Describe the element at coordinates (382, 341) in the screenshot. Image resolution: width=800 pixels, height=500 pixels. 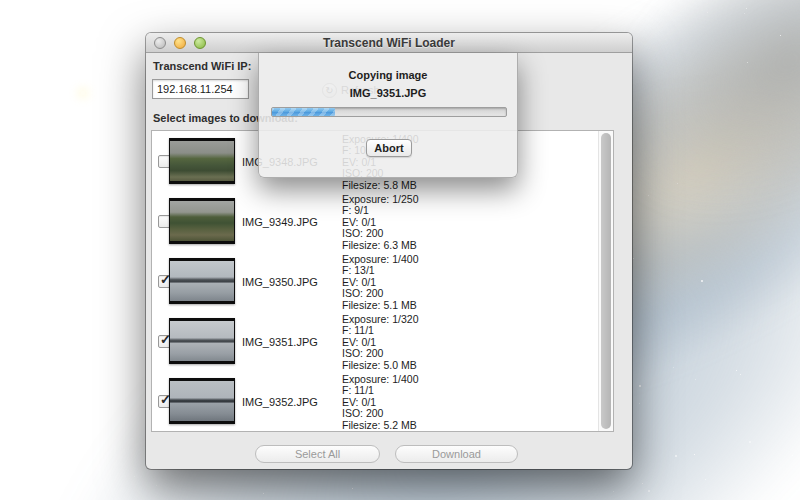
I see `list-item: ✓ IMG_9351.JPG Exposure: 1/320F: 11/1EV:…` at that location.